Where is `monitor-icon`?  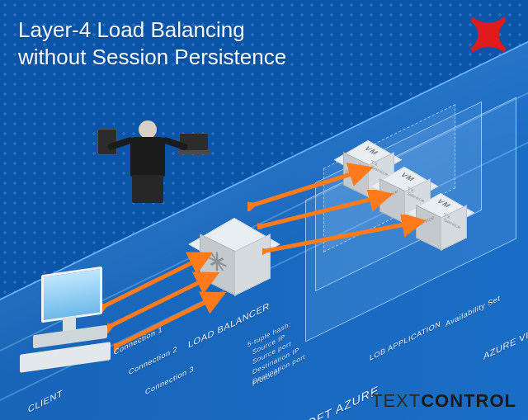 monitor-icon is located at coordinates (72, 295).